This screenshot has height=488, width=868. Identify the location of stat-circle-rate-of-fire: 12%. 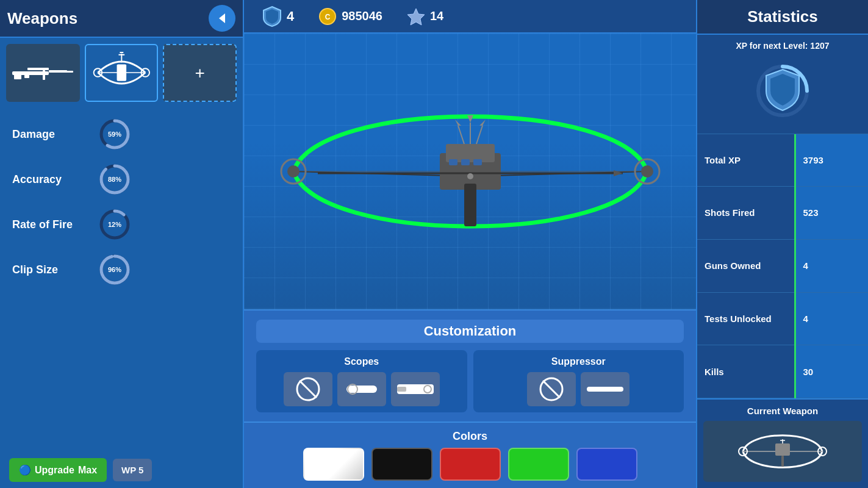
(115, 224).